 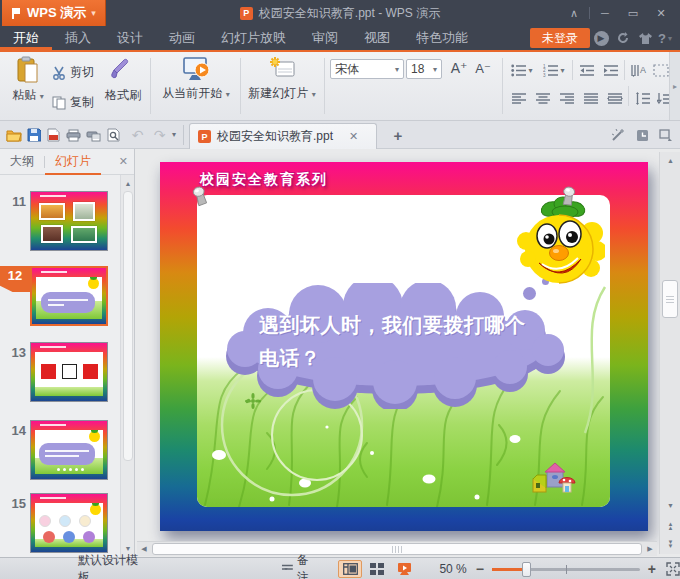 What do you see at coordinates (174, 134) in the screenshot?
I see `quick-toolbar-dropdown: ▾` at bounding box center [174, 134].